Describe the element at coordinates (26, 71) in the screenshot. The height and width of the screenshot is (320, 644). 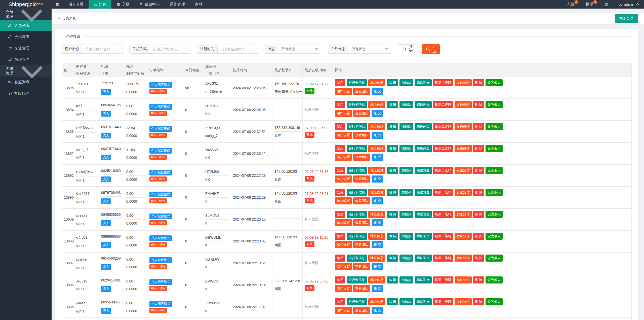
I see `sidebar-group-2: 客服管理` at that location.